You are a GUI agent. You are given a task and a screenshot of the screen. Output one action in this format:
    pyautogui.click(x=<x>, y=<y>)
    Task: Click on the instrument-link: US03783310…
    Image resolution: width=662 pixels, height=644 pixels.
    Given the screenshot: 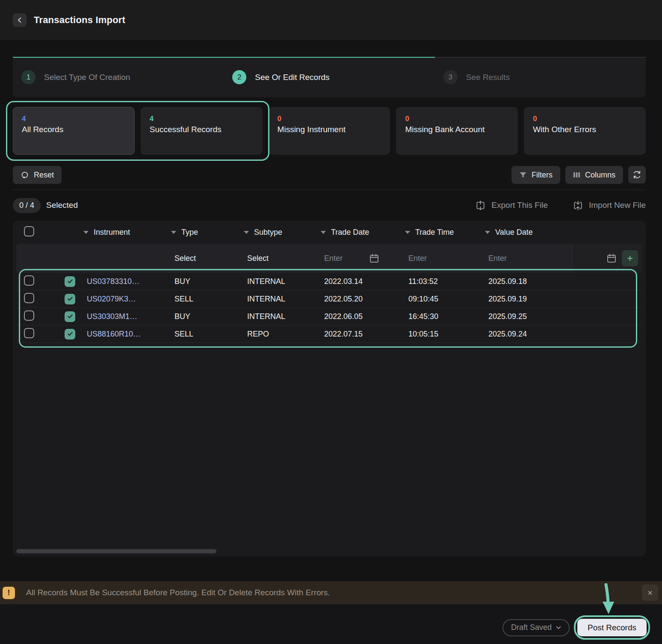 What is the action you would take?
    pyautogui.click(x=113, y=281)
    